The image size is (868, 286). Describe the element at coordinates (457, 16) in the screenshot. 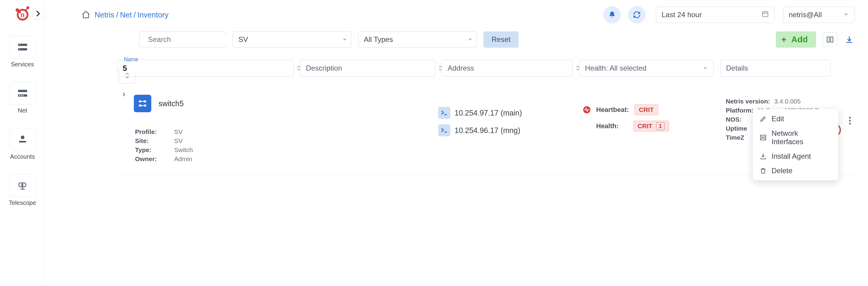

I see `topbar: Netris/Net/Inventory Last 24 hour netris…` at that location.